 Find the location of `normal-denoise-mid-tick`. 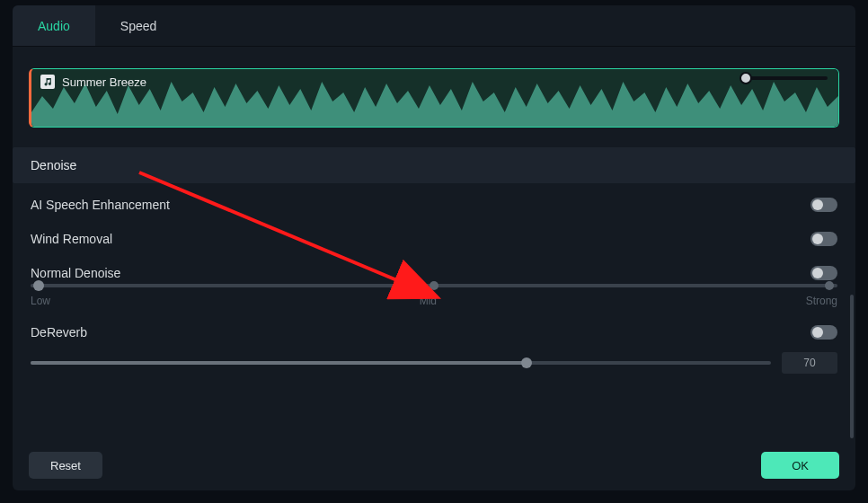

normal-denoise-mid-tick is located at coordinates (434, 286).